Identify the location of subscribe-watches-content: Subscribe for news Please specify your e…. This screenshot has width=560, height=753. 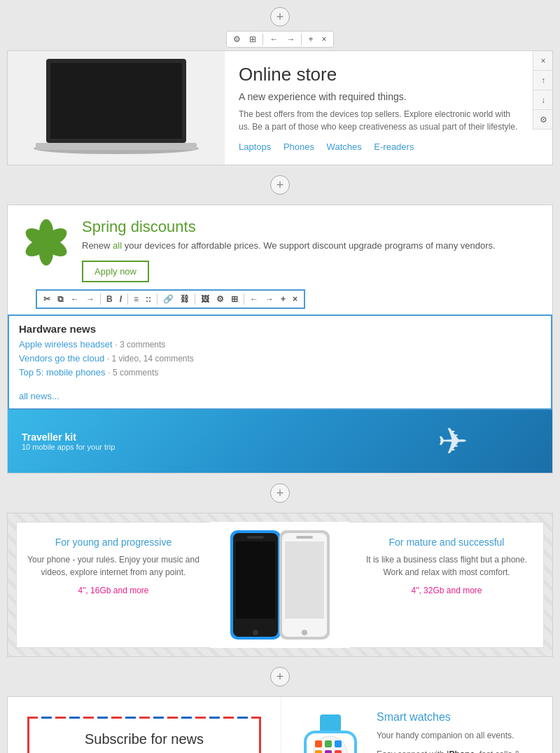
(280, 725).